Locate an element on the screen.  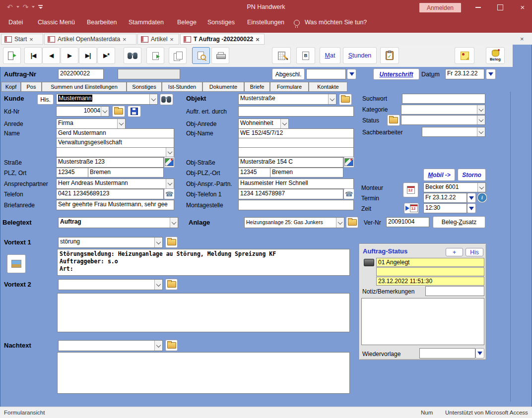
unterschrift-button: Unterschrift is located at coordinates (396, 74).